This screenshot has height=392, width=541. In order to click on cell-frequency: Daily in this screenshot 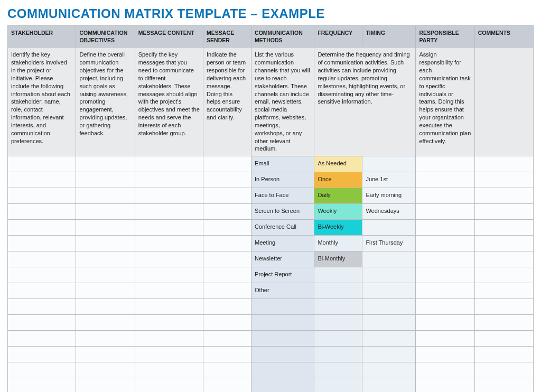, I will do `click(338, 196)`.